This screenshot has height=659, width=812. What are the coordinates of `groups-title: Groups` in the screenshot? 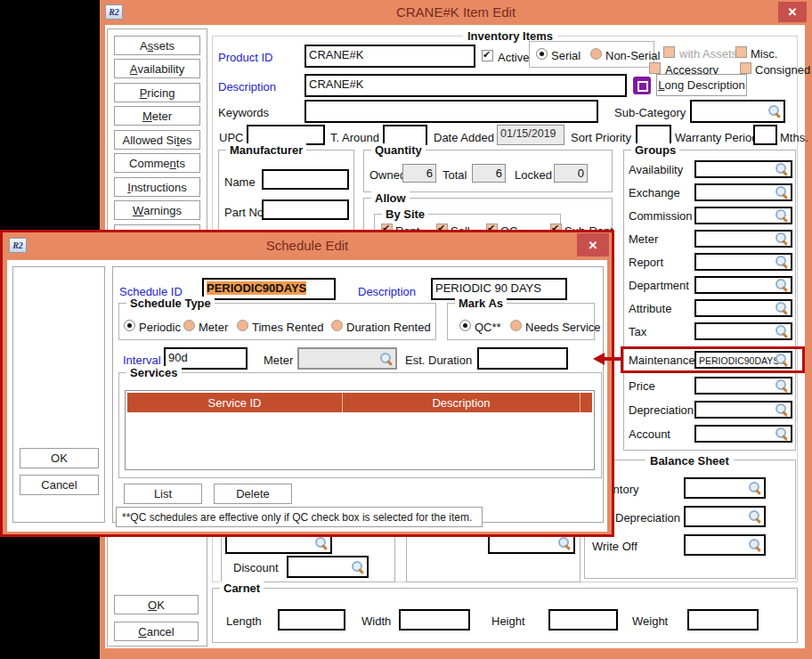 It's located at (655, 150).